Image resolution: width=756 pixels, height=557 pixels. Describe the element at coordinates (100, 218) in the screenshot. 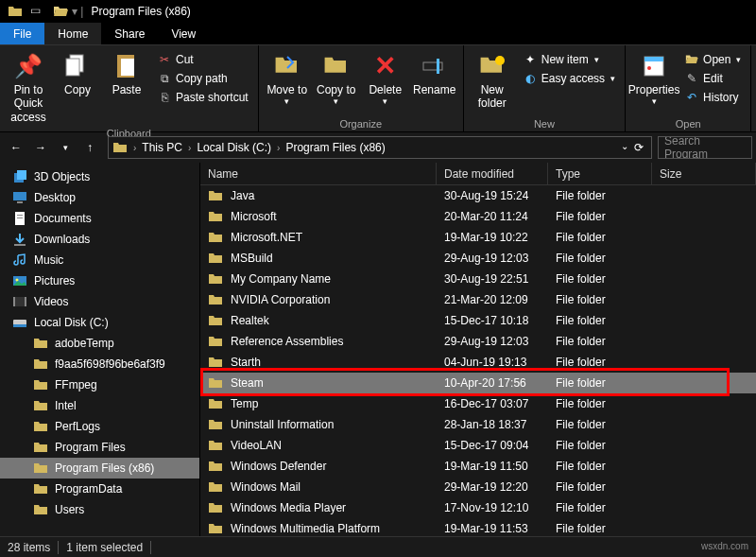

I see `tree-item: Documents` at that location.